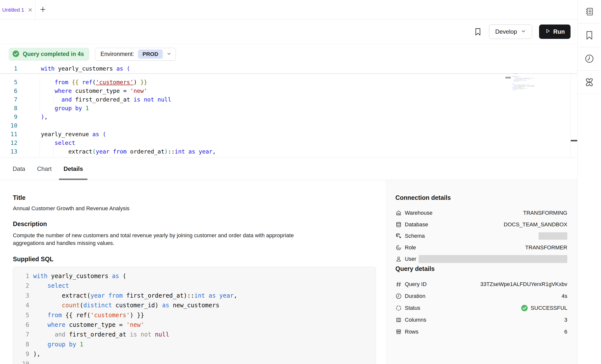  What do you see at coordinates (506, 32) in the screenshot?
I see `develop-label: Develop` at bounding box center [506, 32].